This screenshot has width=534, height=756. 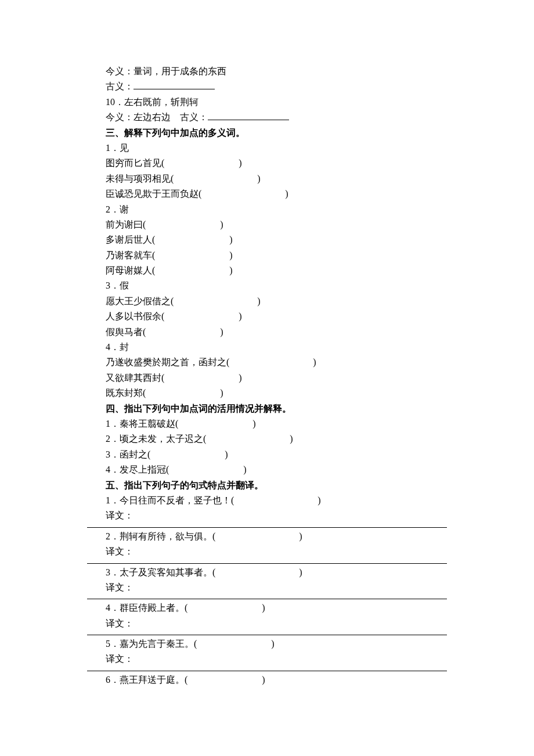 I want to click on question-line: 5．嘉为先言于秦王。( ), so click(x=267, y=644).